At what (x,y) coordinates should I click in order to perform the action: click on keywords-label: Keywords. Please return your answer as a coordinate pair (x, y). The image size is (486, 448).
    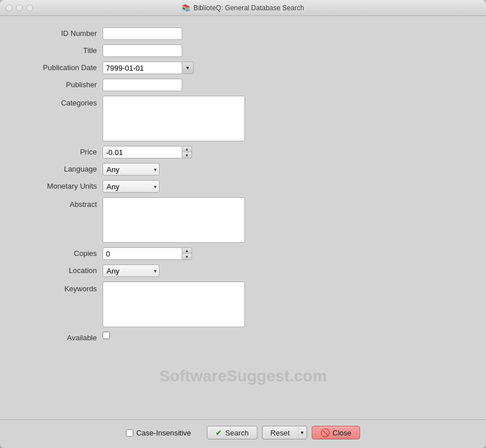
    Looking at the image, I should click on (63, 287).